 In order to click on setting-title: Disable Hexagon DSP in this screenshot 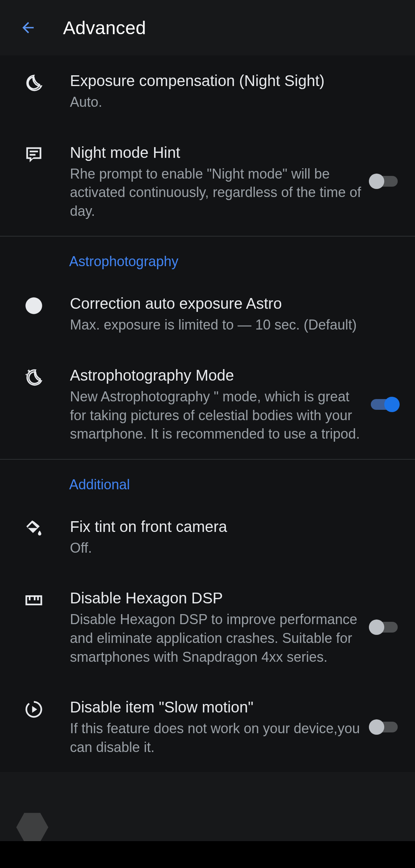, I will do `click(216, 598)`.